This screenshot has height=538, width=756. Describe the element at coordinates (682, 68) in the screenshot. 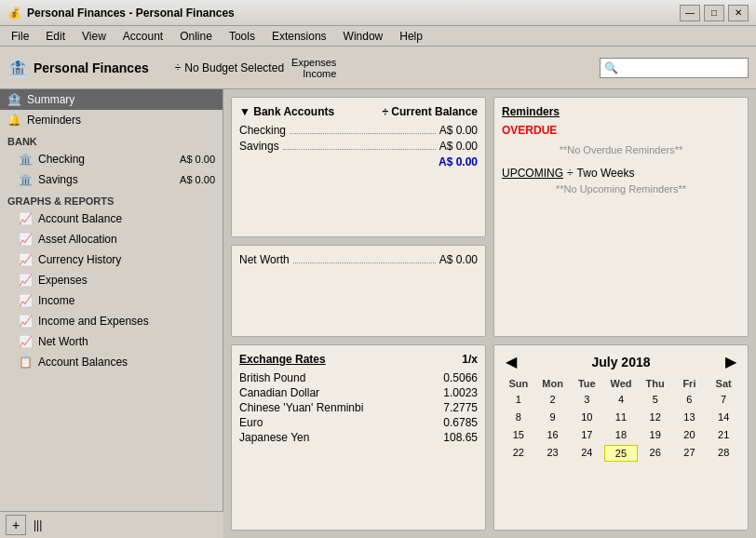

I see `search-input` at that location.